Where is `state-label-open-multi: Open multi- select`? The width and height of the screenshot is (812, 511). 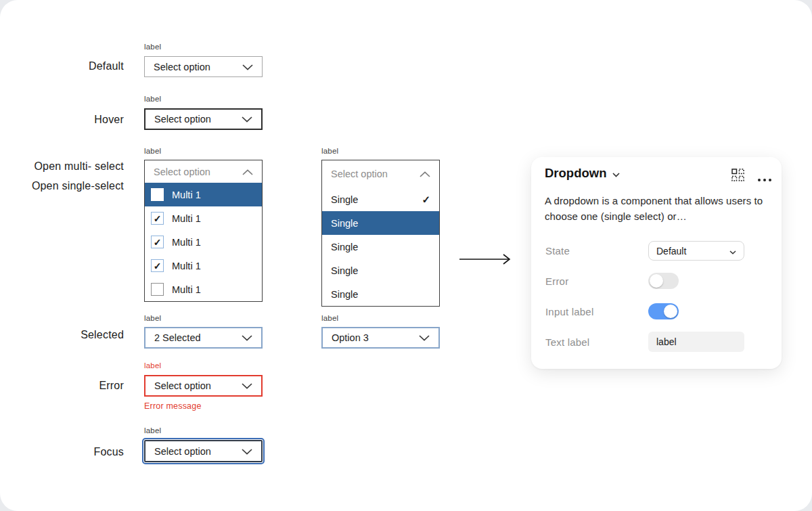 state-label-open-multi: Open multi- select is located at coordinates (72, 166).